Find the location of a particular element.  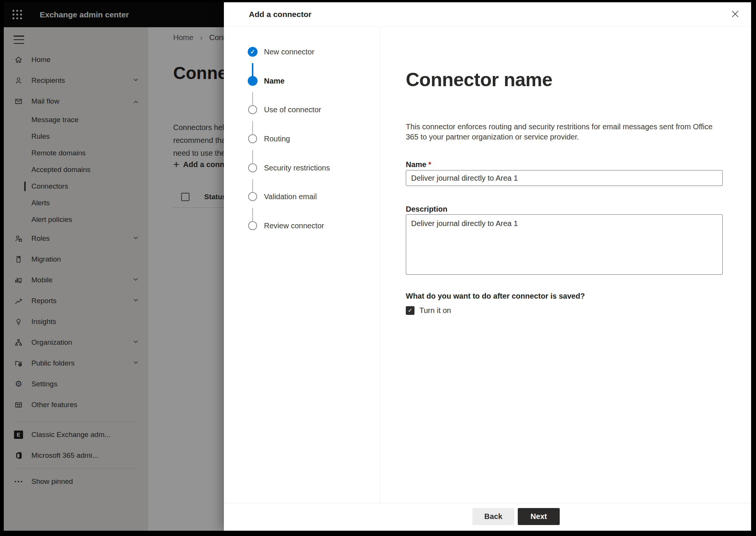

next-button: Next is located at coordinates (539, 516).